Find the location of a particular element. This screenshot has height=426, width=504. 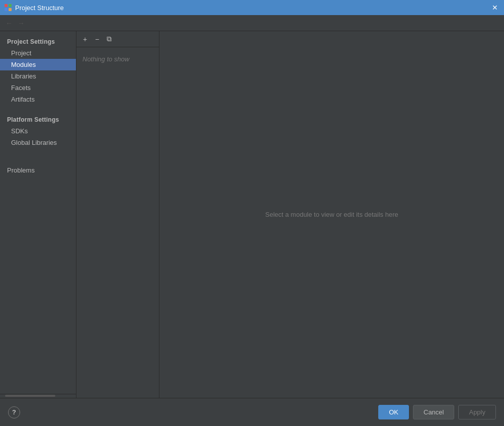

back-button: ← is located at coordinates (9, 23).